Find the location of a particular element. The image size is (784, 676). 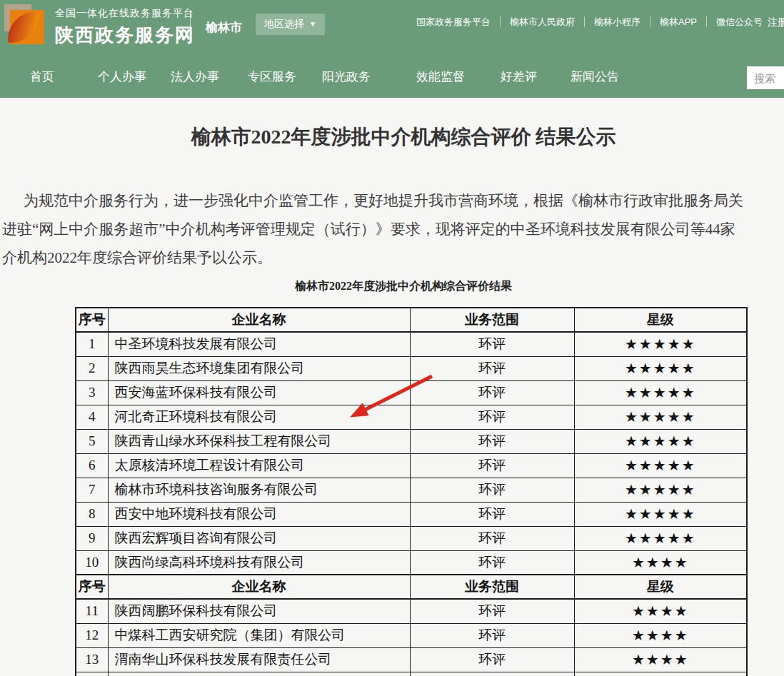

brand-divider is located at coordinates (190, 27).